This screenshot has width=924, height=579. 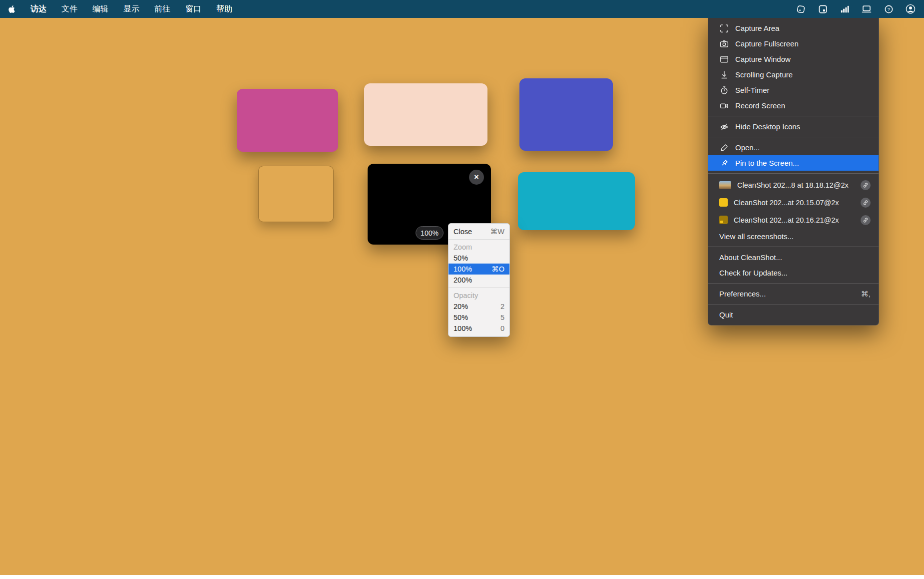 What do you see at coordinates (462, 232) in the screenshot?
I see `context-item-label: Close` at bounding box center [462, 232].